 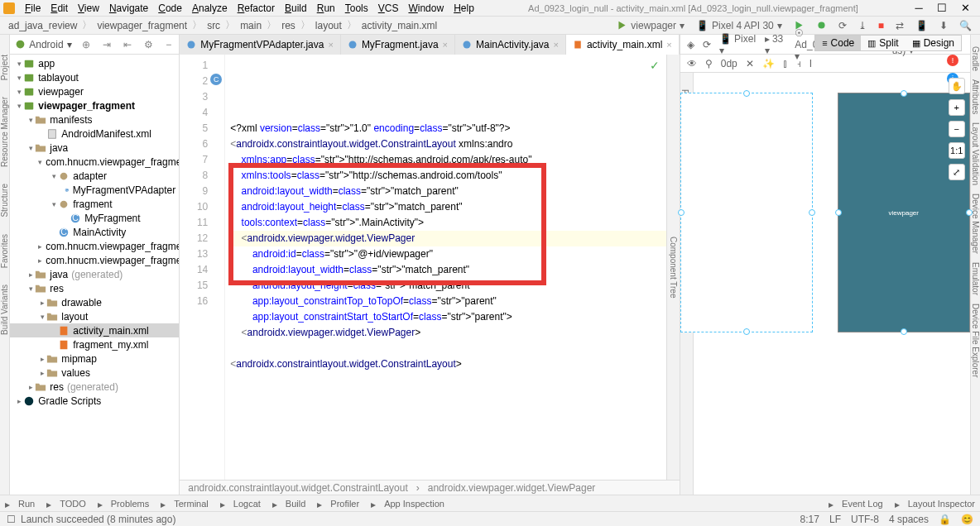 I want to click on tool-tab-build-variants: Build Variants, so click(x=5, y=309).